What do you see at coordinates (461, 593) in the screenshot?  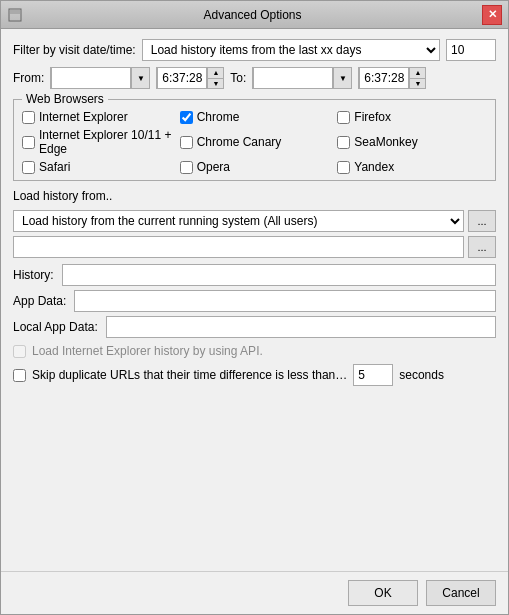 I see `cancel-button: Cancel` at bounding box center [461, 593].